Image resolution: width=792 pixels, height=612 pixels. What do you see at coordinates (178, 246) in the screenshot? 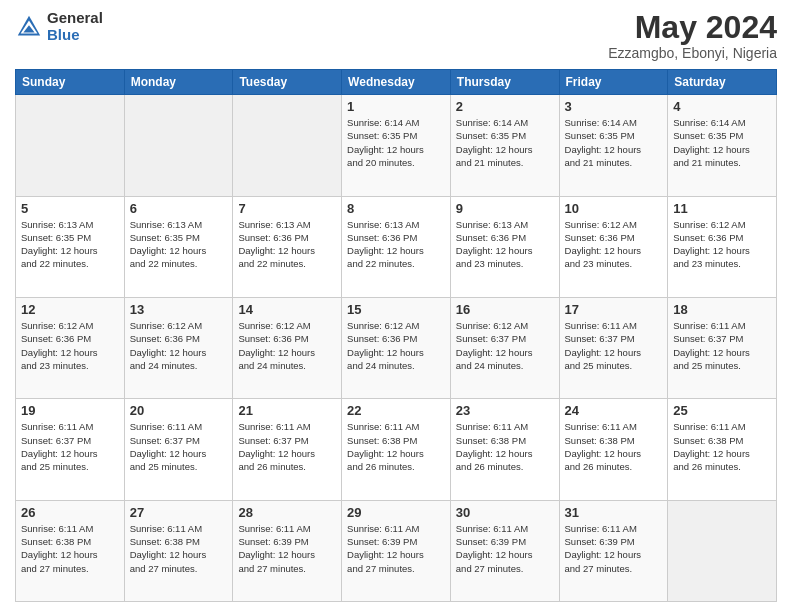
I see `calendar-cell: 6Sunrise: 6:13 AM Sunset: 6:35 PM Daylig…` at bounding box center [178, 246].